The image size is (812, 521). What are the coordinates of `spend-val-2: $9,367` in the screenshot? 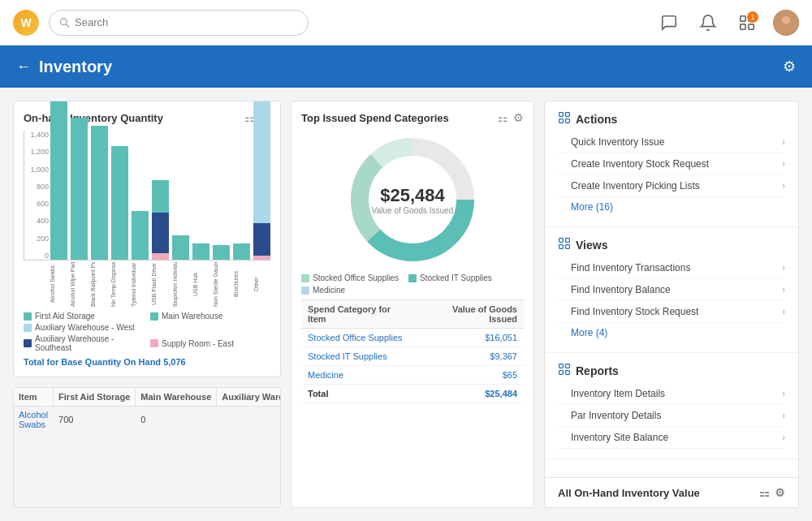 It's located at (470, 357).